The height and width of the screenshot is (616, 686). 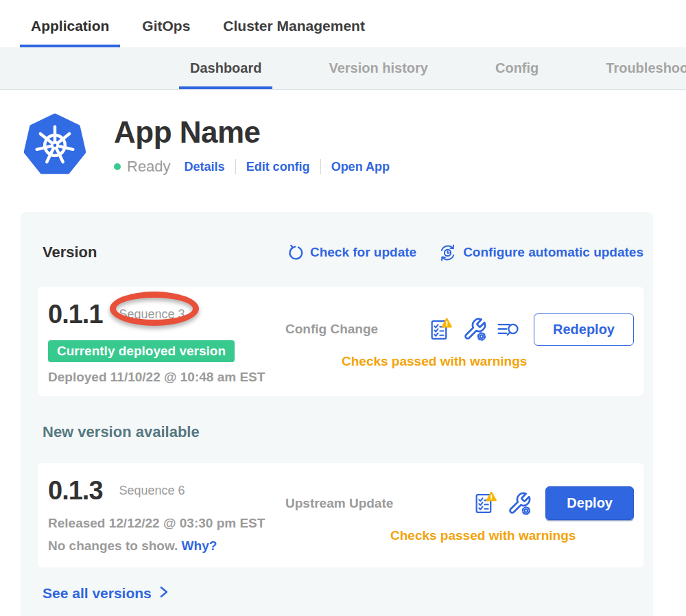 What do you see at coordinates (364, 252) in the screenshot?
I see `check-for-update-label: Check for update` at bounding box center [364, 252].